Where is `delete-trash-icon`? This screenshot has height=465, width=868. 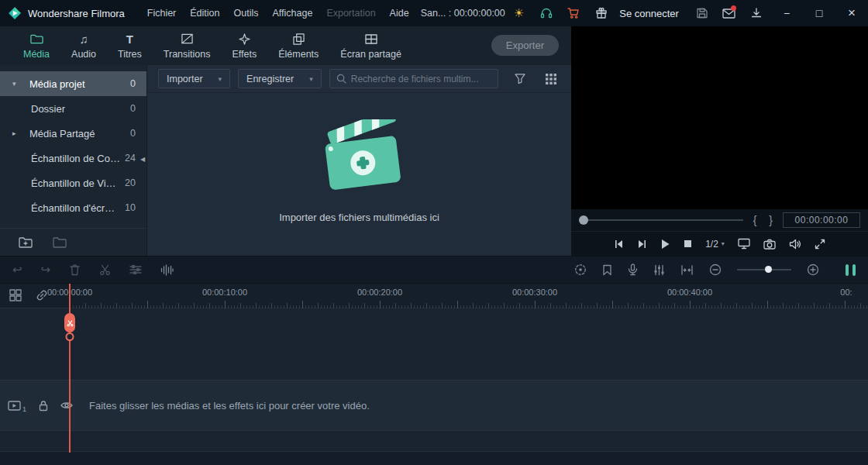
delete-trash-icon is located at coordinates (74, 270).